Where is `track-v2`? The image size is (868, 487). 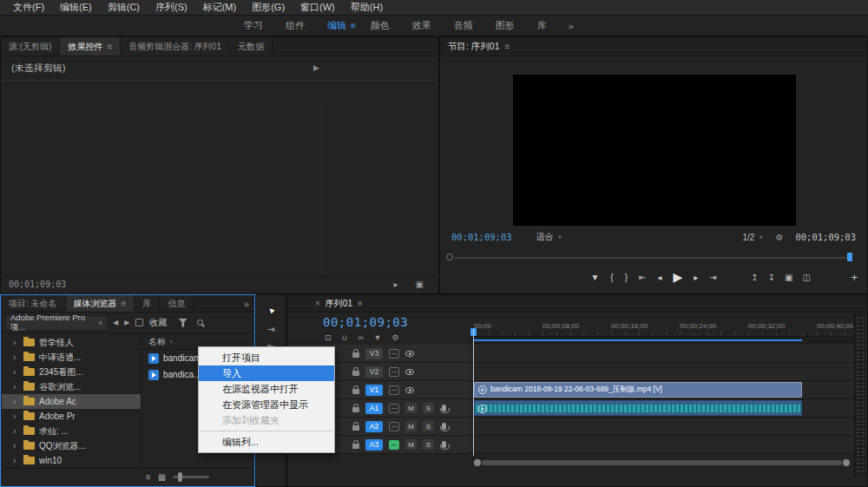
track-v2 is located at coordinates (662, 372).